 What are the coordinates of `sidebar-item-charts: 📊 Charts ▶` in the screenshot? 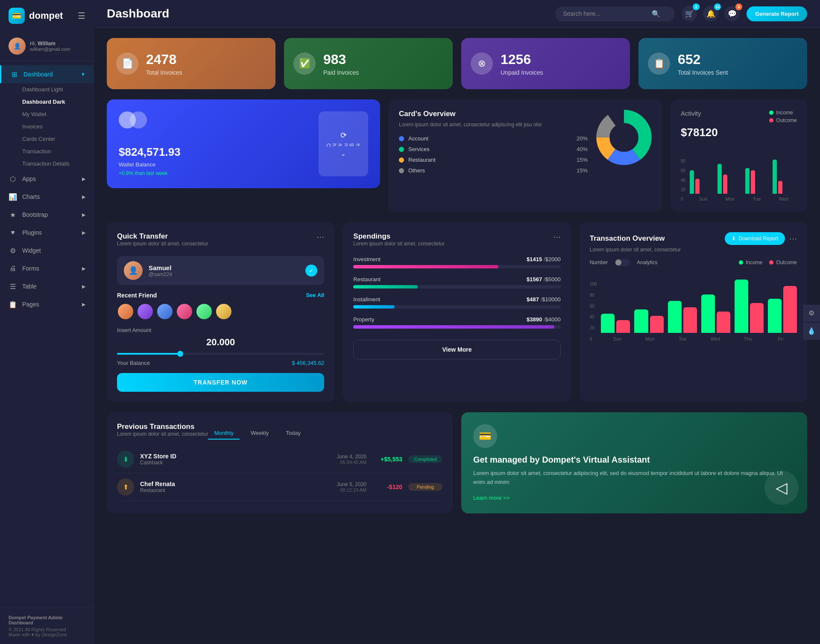 It's located at (47, 197).